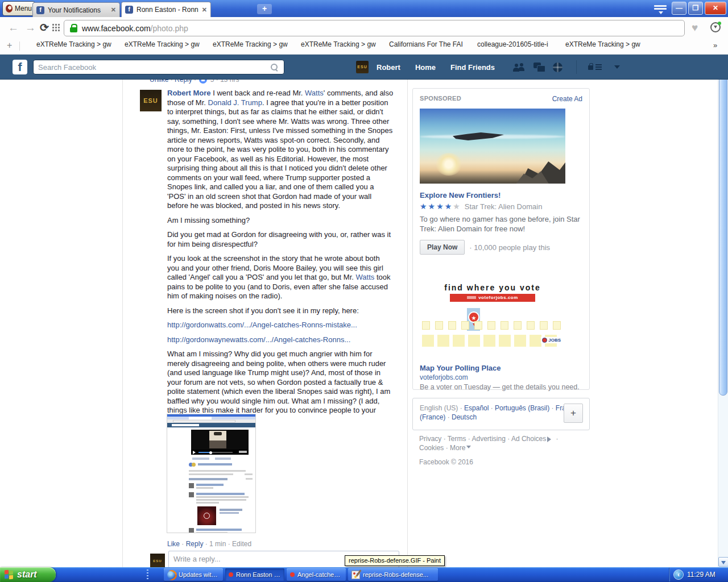 The image size is (728, 582). What do you see at coordinates (457, 448) in the screenshot?
I see `footer-link: More` at bounding box center [457, 448].